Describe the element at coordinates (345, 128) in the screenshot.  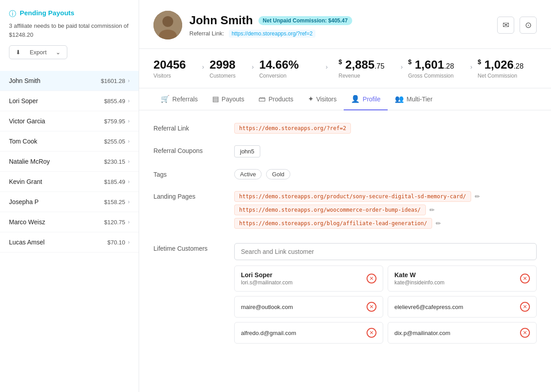
I see `referral-link-field: Referral Link https://demo.storeapps.org…` at that location.